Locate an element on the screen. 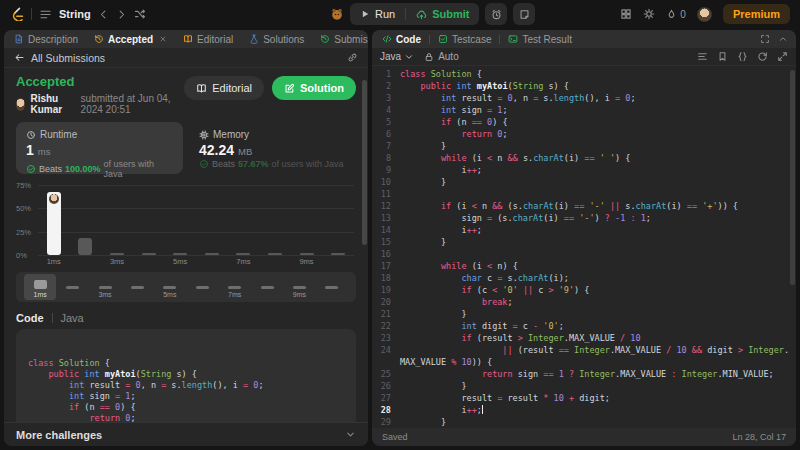  format-code-icon is located at coordinates (702, 56).